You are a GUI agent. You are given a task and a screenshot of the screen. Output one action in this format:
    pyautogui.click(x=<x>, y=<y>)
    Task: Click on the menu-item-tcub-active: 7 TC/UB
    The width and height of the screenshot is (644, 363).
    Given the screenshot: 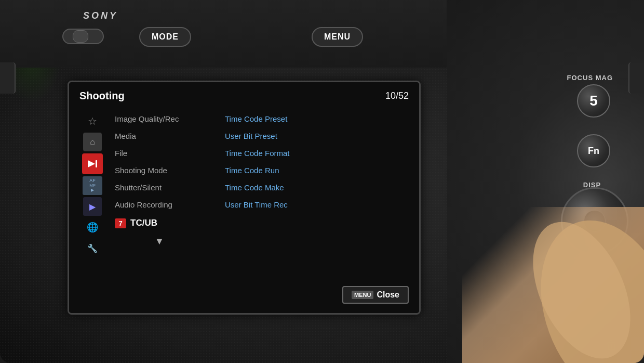 What is the action you would take?
    pyautogui.click(x=159, y=223)
    